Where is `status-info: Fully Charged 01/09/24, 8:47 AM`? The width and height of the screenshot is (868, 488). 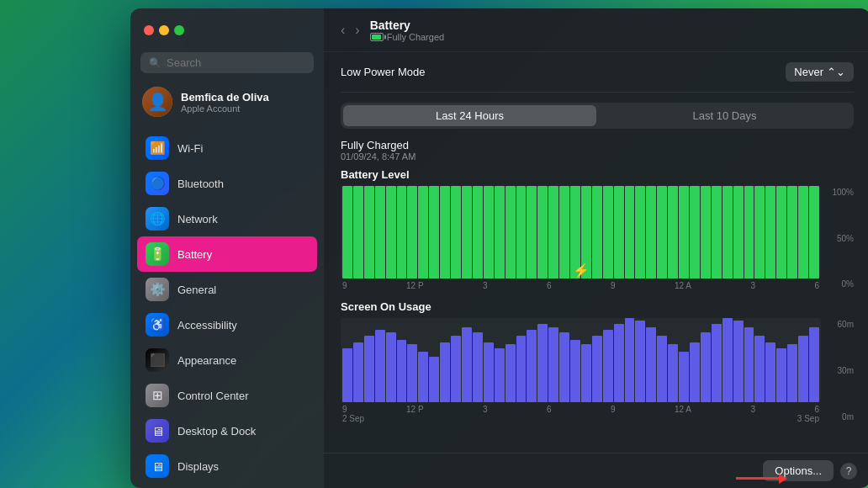
status-info: Fully Charged 01/09/24, 8:47 AM is located at coordinates (597, 150).